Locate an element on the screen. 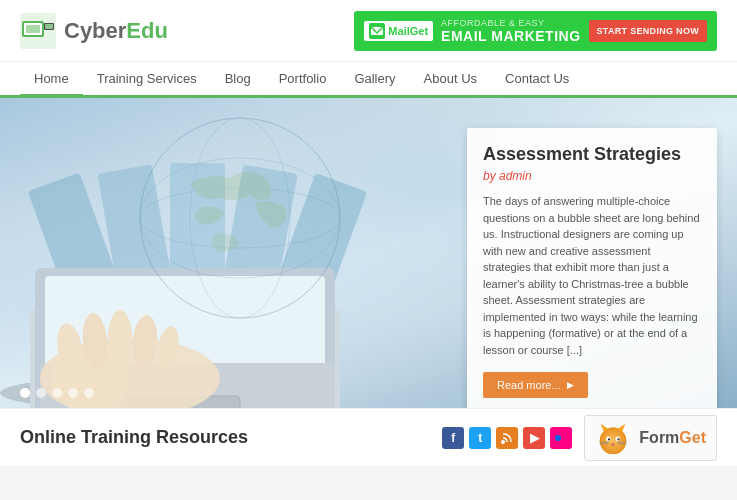  nav-item-blog: Blog is located at coordinates (238, 78).